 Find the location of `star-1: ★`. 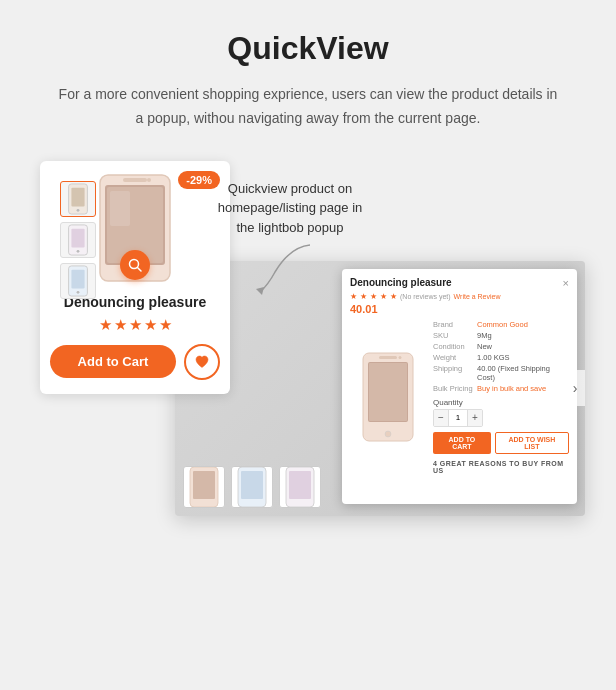

star-1: ★ is located at coordinates (106, 325).